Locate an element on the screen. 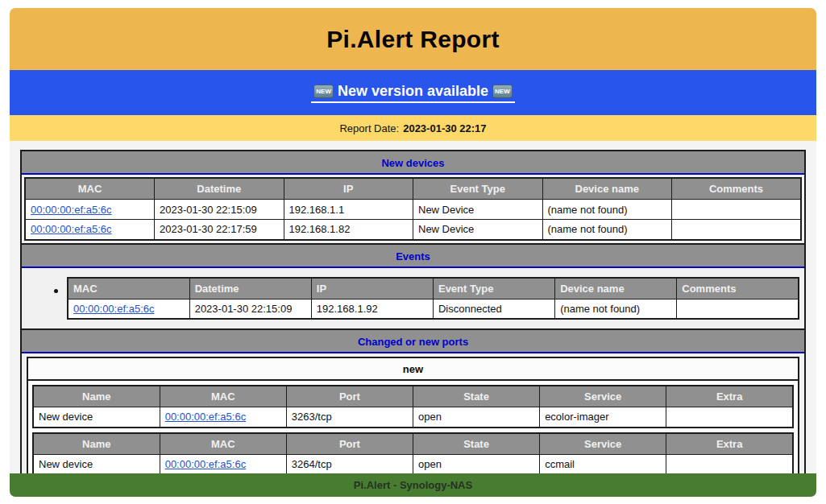 The image size is (826, 504). section-title-ports: Changed or new ports is located at coordinates (413, 341).